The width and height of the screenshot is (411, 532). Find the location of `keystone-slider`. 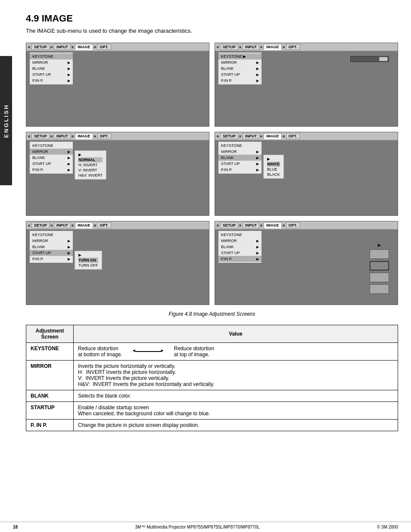

keystone-slider is located at coordinates (370, 59).